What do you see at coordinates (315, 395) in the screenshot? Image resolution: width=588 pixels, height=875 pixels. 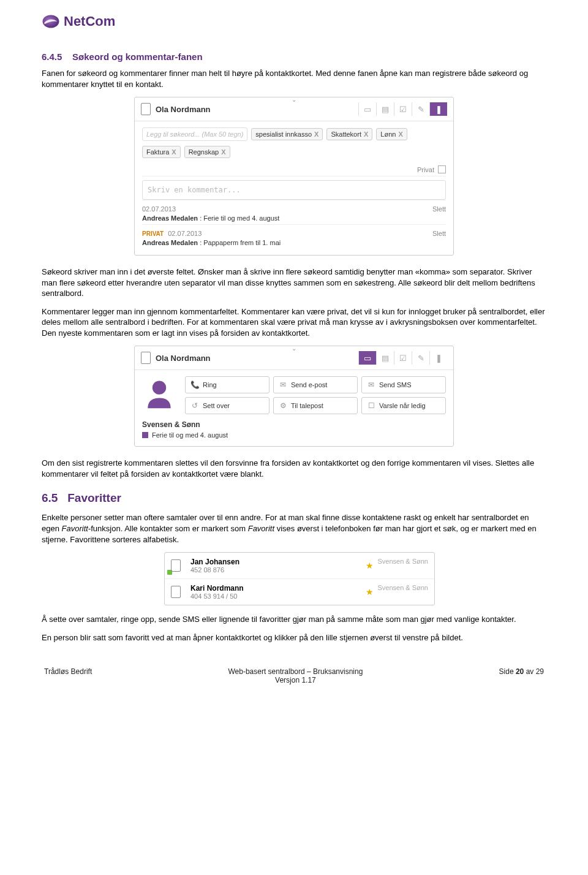 I see `action-grid: 📞Ring ✉Send e-post ✉Send SMS ↺Sett over …` at bounding box center [315, 395].